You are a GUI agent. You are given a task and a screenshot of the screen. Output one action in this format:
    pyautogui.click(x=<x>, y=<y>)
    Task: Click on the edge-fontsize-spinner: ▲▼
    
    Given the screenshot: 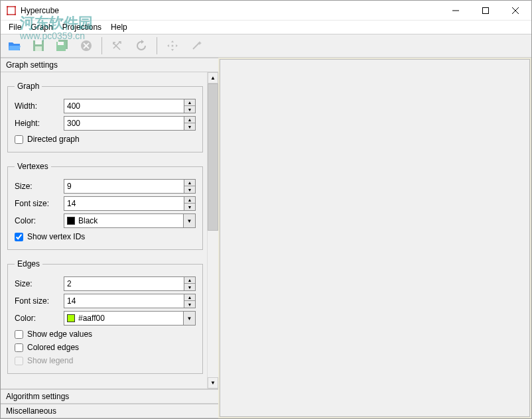 What is the action you would take?
    pyautogui.click(x=190, y=301)
    